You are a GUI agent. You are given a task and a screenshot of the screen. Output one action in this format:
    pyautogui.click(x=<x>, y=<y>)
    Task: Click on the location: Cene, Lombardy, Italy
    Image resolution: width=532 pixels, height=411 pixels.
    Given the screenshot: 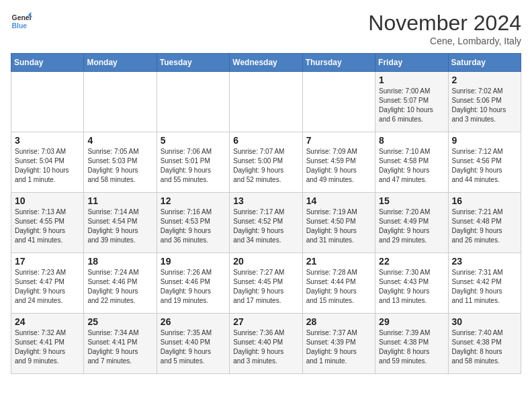 What is the action you would take?
    pyautogui.click(x=445, y=41)
    